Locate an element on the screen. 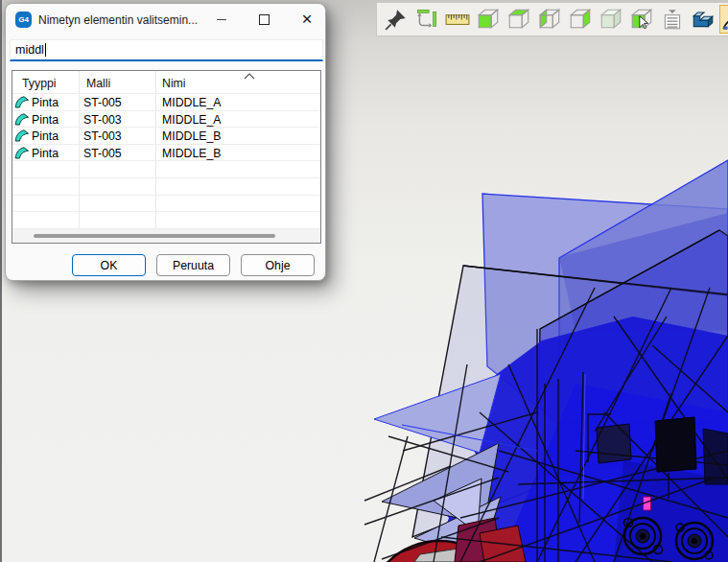 Image resolution: width=728 pixels, height=562 pixels. pin-icon is located at coordinates (396, 19).